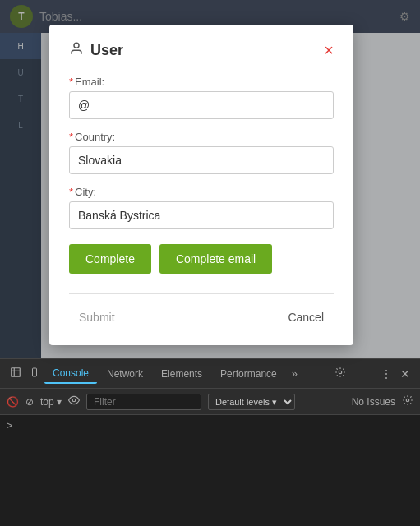 The height and width of the screenshot is (526, 420). What do you see at coordinates (107, 51) in the screenshot?
I see `modal-title: User` at bounding box center [107, 51].